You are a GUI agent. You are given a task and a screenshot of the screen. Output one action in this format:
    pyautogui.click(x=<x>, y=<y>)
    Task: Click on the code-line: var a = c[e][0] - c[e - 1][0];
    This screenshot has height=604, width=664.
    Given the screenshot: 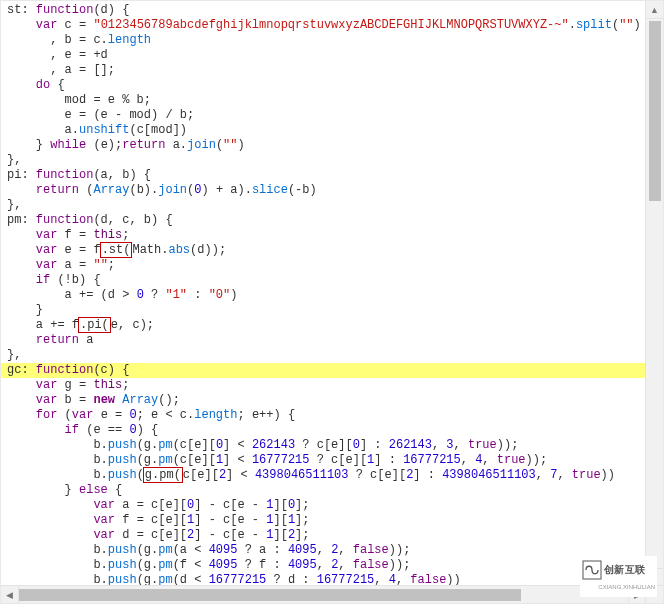 What is the action you would take?
    pyautogui.click(x=332, y=506)
    